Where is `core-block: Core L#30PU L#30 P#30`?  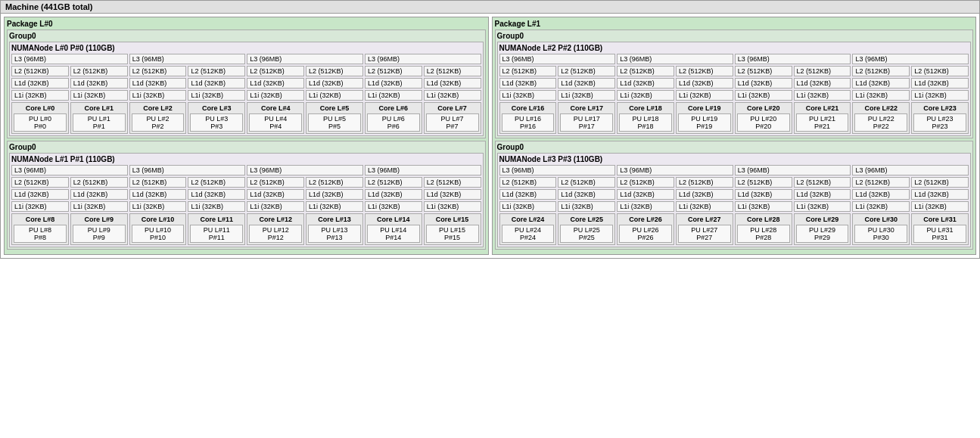 core-block: Core L#30PU L#30 P#30 is located at coordinates (881, 229).